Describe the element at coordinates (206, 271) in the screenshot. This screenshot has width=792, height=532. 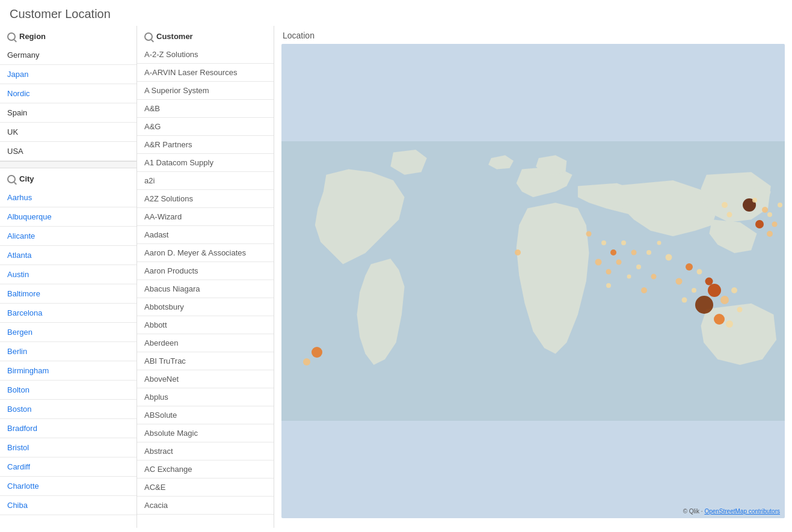
I see `customer-list-item: Aaron Products` at that location.